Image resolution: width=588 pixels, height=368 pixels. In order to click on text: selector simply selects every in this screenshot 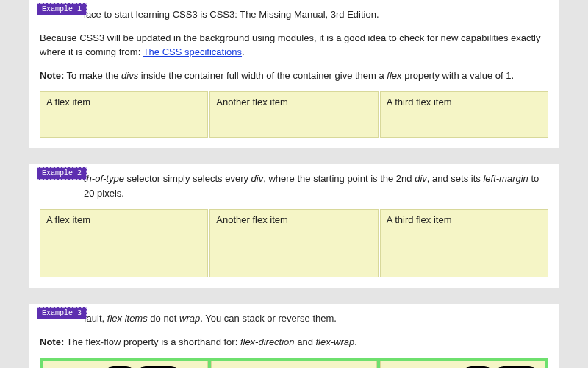, I will do `click(188, 178)`.